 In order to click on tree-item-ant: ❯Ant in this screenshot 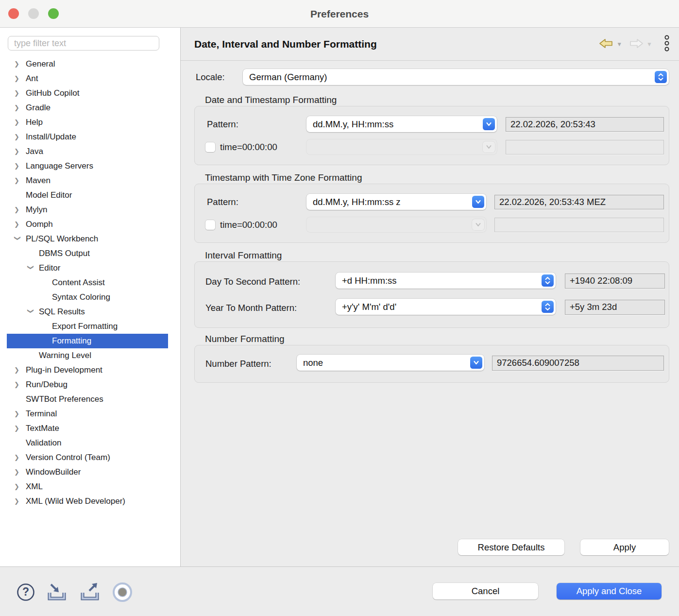, I will do `click(87, 79)`.